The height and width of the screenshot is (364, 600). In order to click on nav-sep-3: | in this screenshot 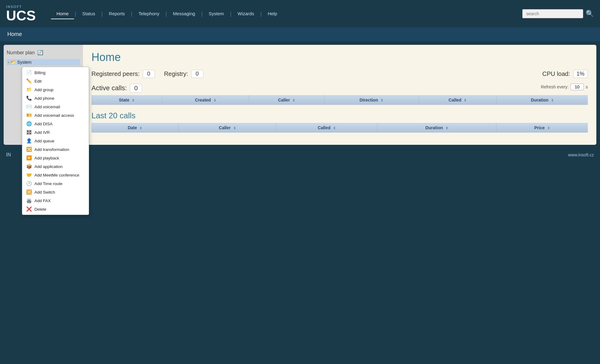, I will do `click(132, 14)`.